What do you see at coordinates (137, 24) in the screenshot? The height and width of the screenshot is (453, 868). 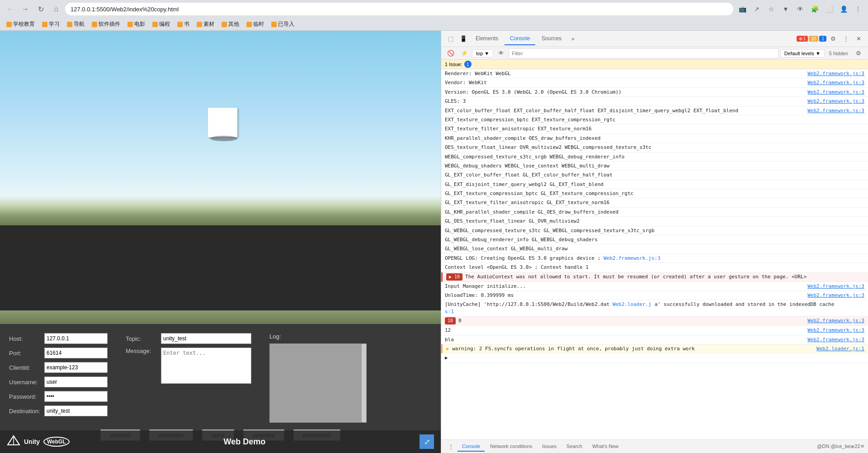 I see `bookmark-电影: 电影` at bounding box center [137, 24].